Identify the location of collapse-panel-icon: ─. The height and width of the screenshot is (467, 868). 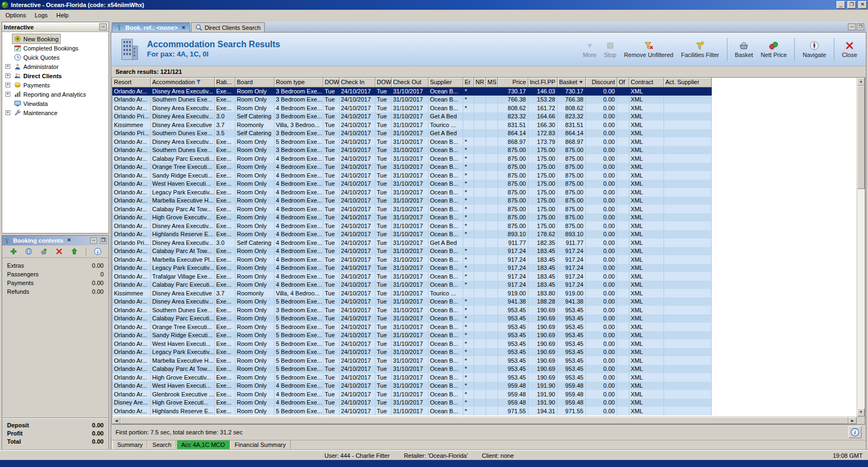
(103, 27).